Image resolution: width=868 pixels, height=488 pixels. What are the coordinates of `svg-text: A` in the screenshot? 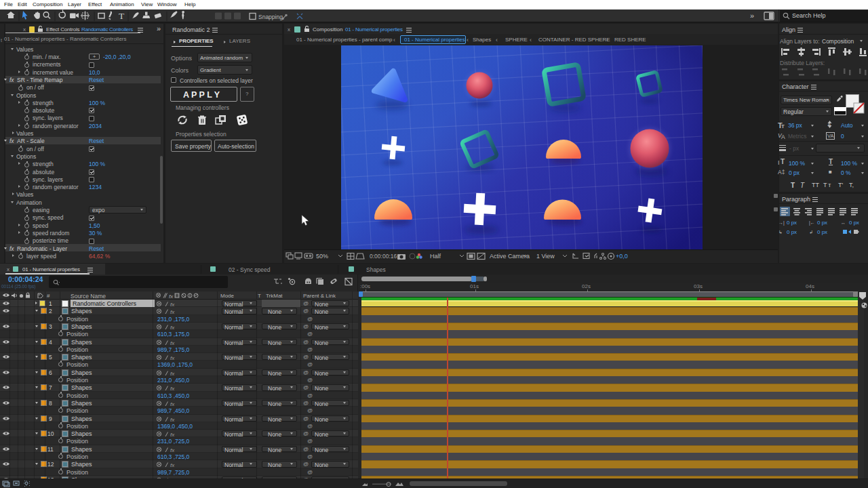 It's located at (830, 125).